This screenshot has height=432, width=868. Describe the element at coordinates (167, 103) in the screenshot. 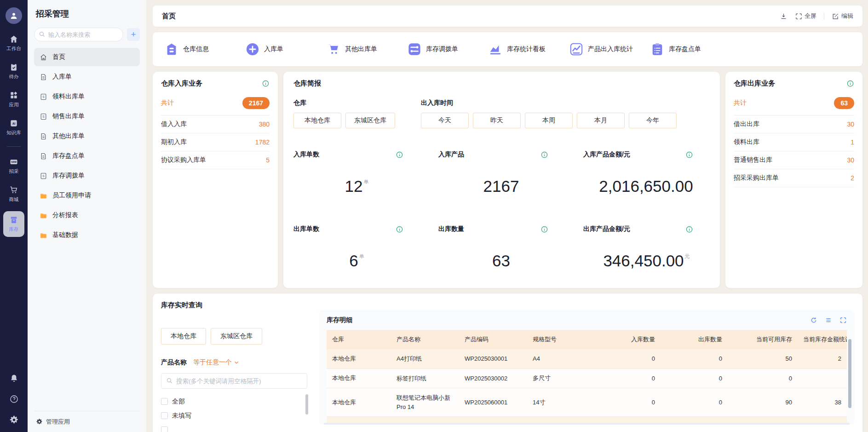

I see `total-label: 共计` at that location.